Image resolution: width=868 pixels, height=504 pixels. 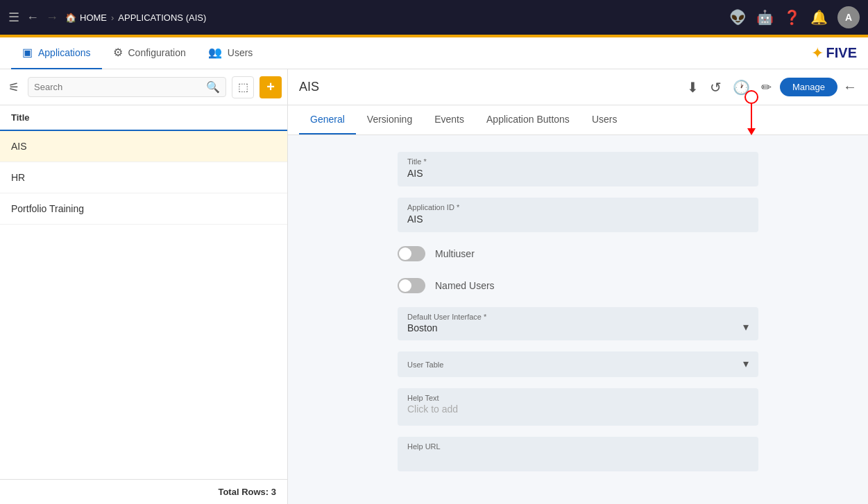 What do you see at coordinates (162, 18) in the screenshot?
I see `current-page-label: APPLICATIONS (AIS)` at bounding box center [162, 18].